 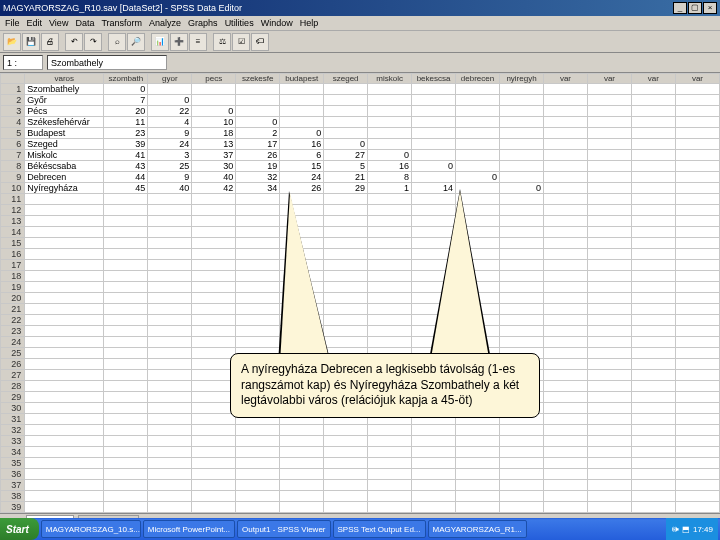 What do you see at coordinates (35, 23) in the screenshot?
I see `menu-edit: Edit` at bounding box center [35, 23].